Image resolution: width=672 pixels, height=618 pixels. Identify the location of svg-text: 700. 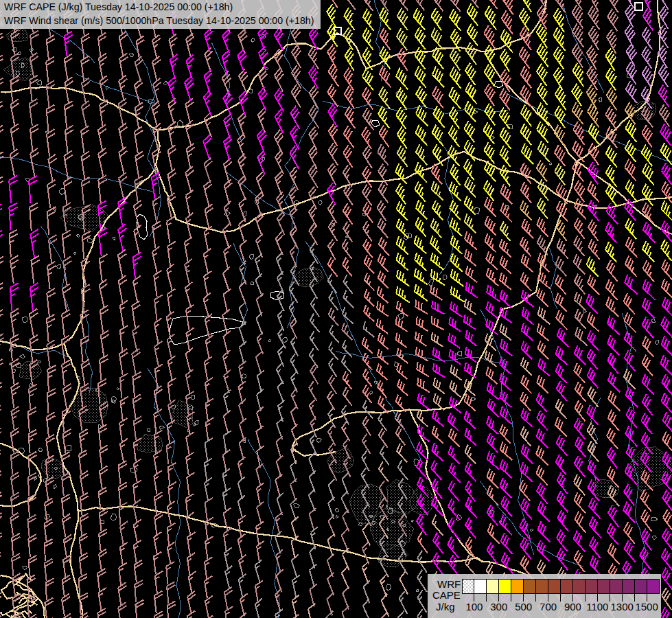
(548, 607).